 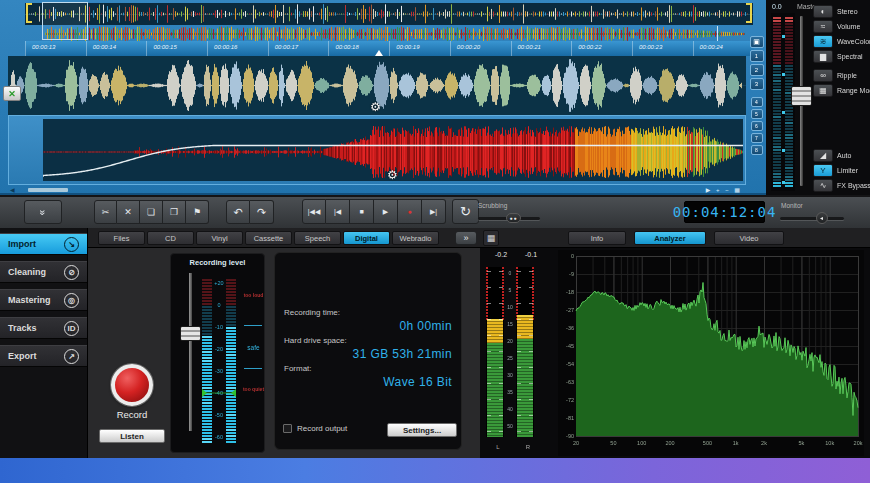 What do you see at coordinates (368, 320) in the screenshot?
I see `info-row: Recording time: 0h 00min` at bounding box center [368, 320].